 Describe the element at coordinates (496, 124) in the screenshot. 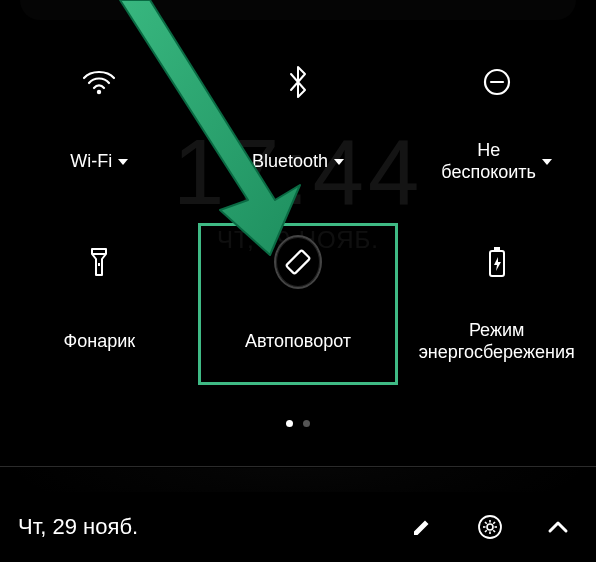

I see `tile-dnd: Не беспокоить` at that location.